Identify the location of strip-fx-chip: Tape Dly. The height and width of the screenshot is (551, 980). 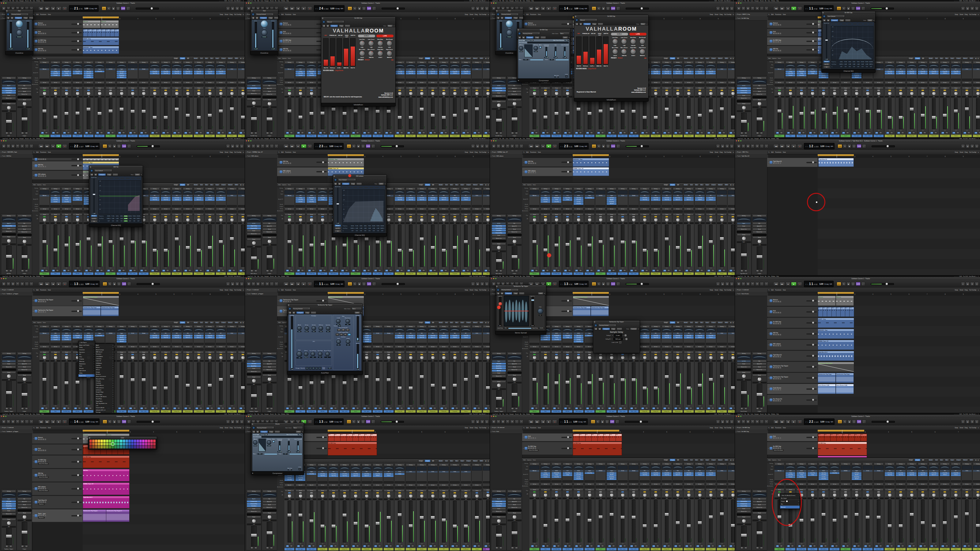
(667, 74).